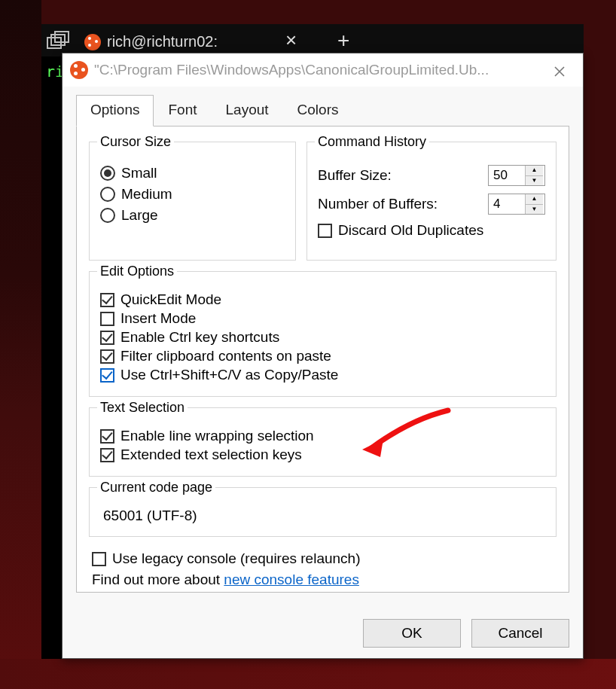  I want to click on num-buffers-input, so click(507, 204).